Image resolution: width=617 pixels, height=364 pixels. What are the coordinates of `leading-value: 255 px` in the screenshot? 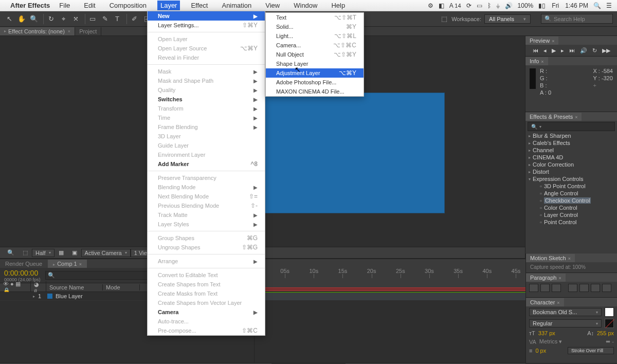 It's located at (606, 333).